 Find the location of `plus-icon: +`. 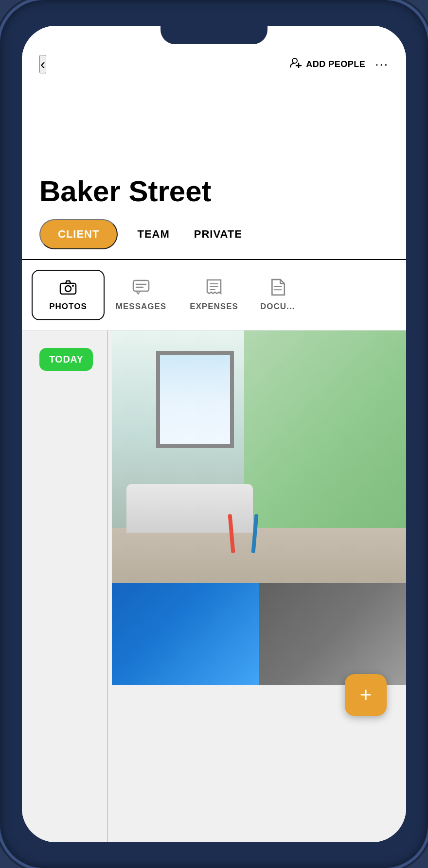

plus-icon: + is located at coordinates (366, 695).